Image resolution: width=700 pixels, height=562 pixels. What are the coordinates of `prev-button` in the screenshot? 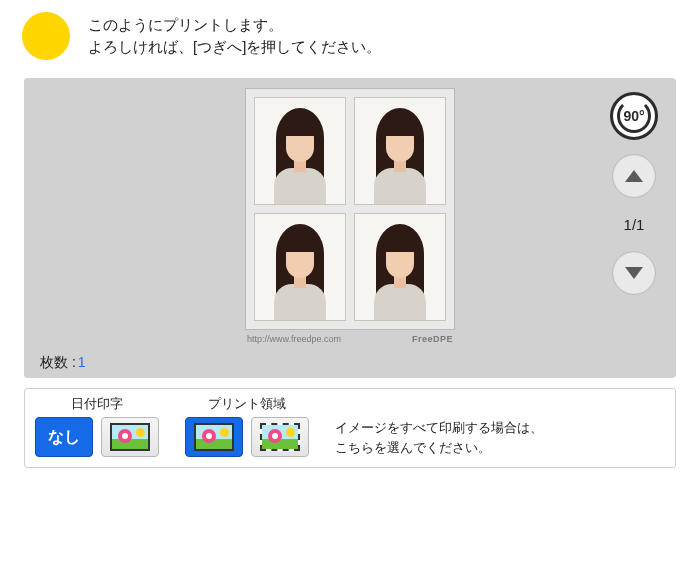 It's located at (634, 176).